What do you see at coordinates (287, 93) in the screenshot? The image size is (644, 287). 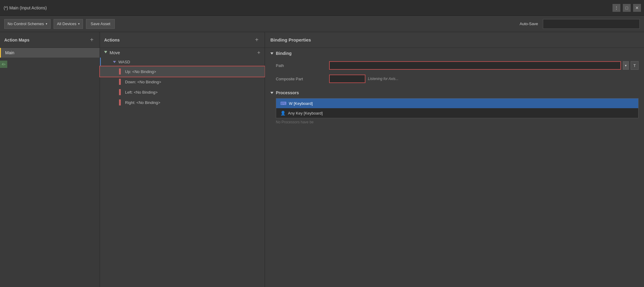 I see `processors-title: Processors` at bounding box center [287, 93].